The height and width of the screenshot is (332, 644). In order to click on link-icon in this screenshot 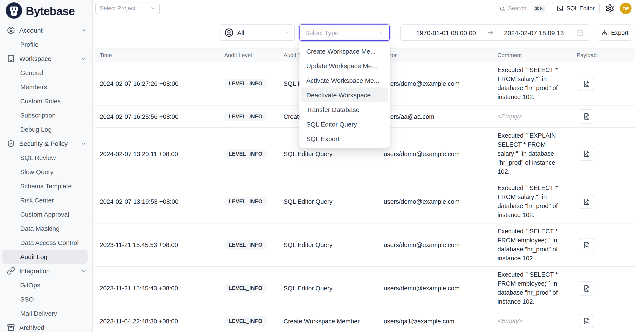, I will do `click(11, 271)`.